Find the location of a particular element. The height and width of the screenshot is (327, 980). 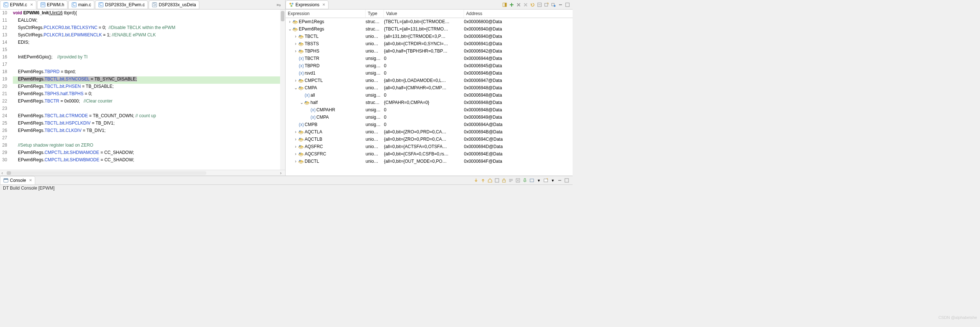

code-line: EDIS; is located at coordinates (146, 43).